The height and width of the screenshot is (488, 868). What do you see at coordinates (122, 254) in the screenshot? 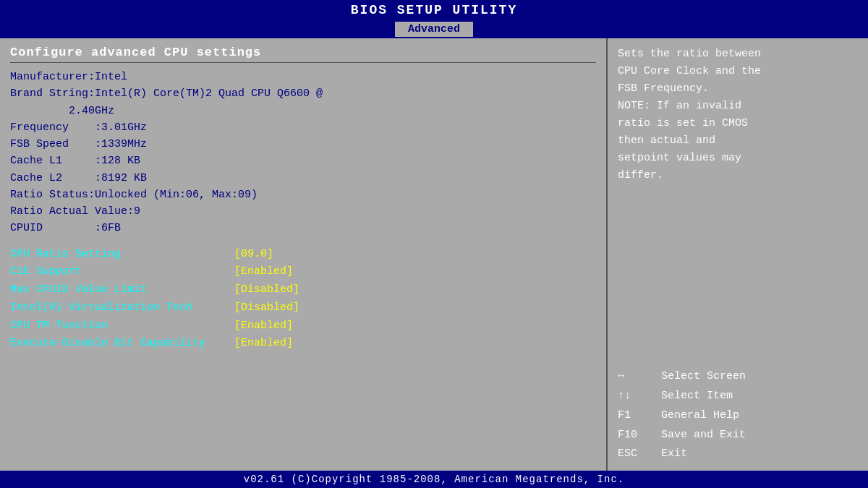
I see `setting-label-cpu-ratio: CPU Ratio Setting` at bounding box center [122, 254].